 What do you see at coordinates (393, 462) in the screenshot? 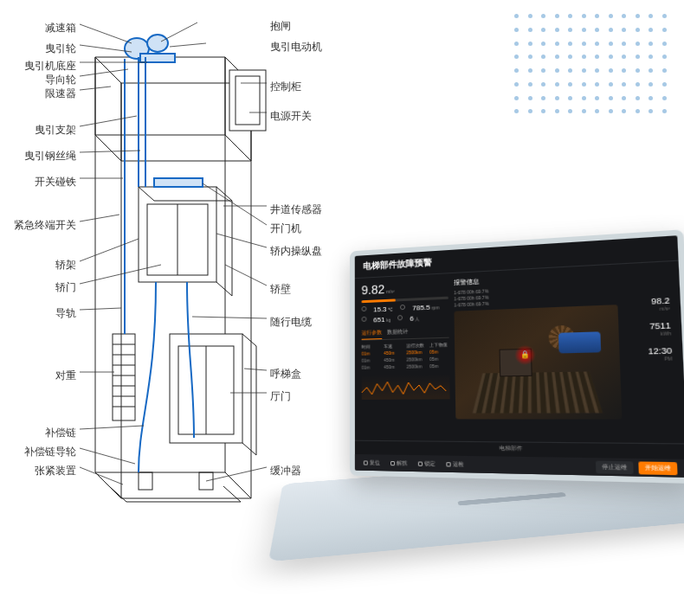
I see `unlock-icon` at bounding box center [393, 462].